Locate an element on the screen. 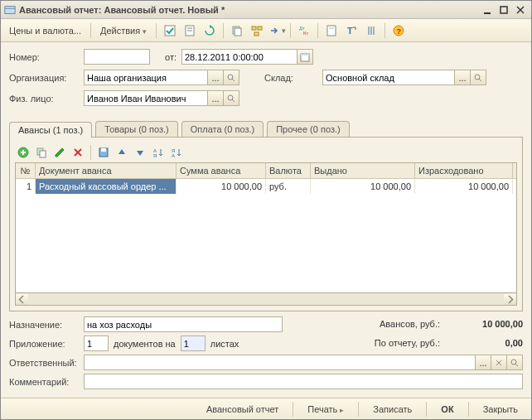 The height and width of the screenshot is (420, 532). resp-clear-icon is located at coordinates (499, 363).